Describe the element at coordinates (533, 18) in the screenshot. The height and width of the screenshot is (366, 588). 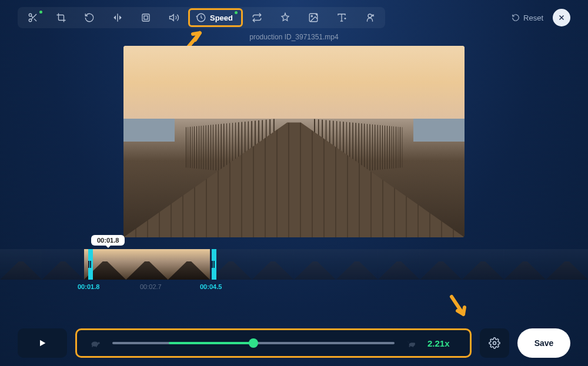
I see `reset-label: Reset` at that location.